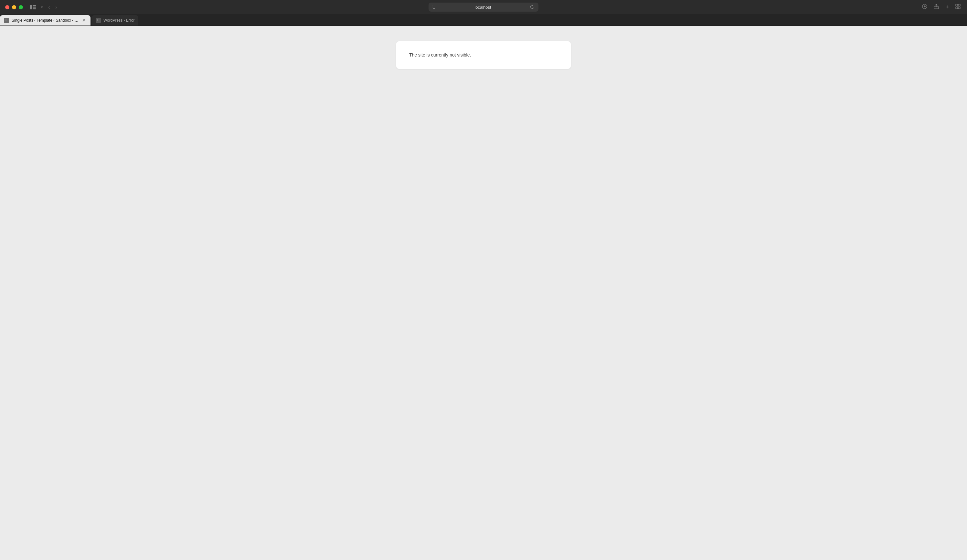 The height and width of the screenshot is (560, 967). What do you see at coordinates (484, 55) in the screenshot?
I see `error-card: The site is currently not visible.` at bounding box center [484, 55].